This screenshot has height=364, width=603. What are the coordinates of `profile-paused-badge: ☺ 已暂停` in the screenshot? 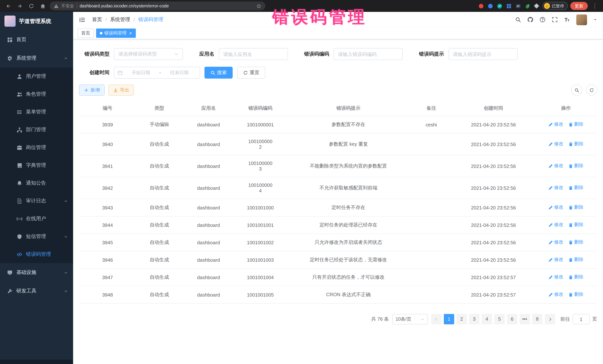 It's located at (555, 6).